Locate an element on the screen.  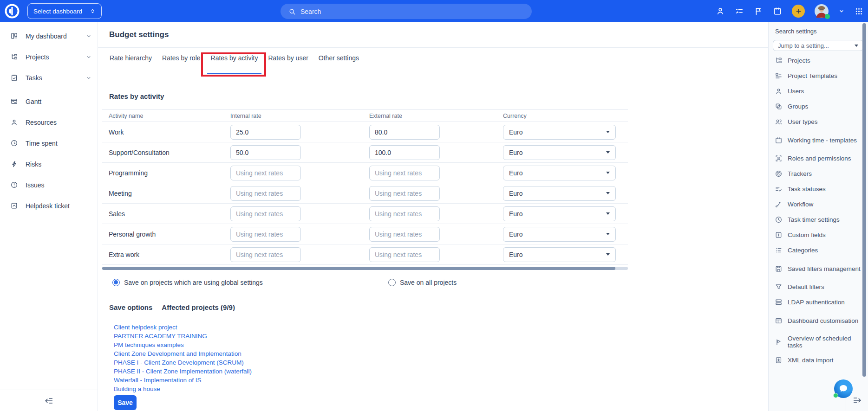
tasks-icon is located at coordinates (14, 78).